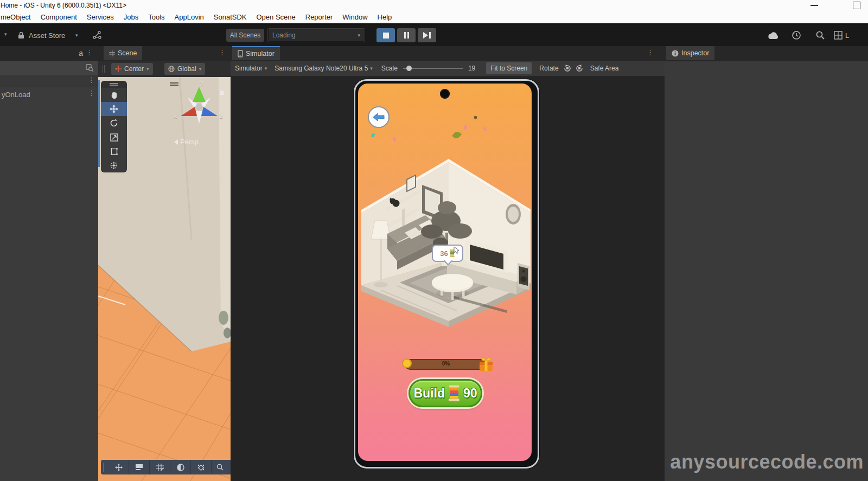 The image size is (868, 481). What do you see at coordinates (276, 17) in the screenshot?
I see `menu-open-scene: Open Scene` at bounding box center [276, 17].